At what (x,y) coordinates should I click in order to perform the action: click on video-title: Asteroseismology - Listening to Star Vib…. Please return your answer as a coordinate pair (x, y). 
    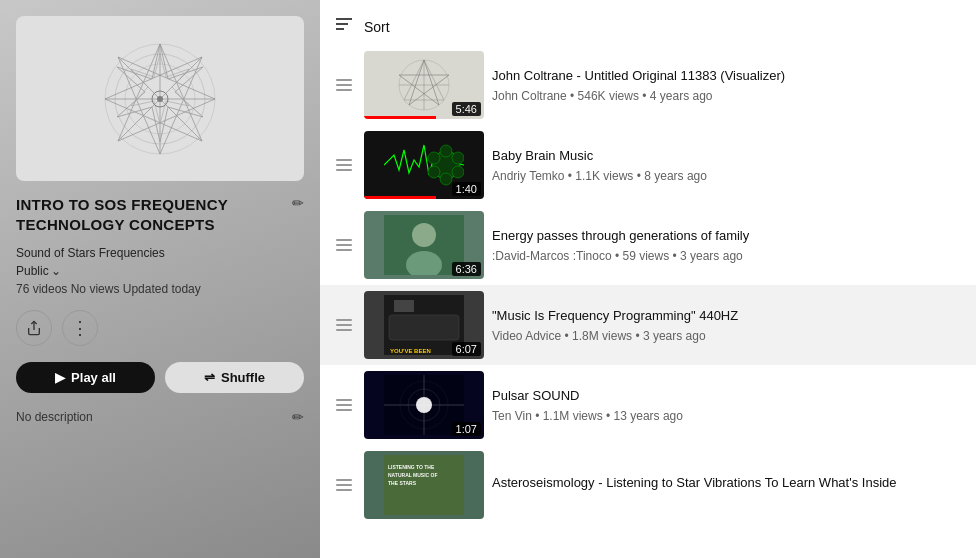
    Looking at the image, I should click on (728, 483).